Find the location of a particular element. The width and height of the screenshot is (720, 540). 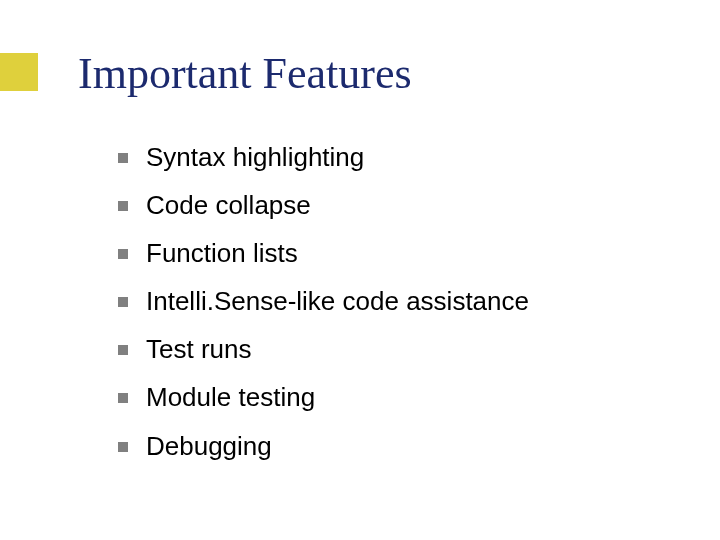

list-item: Syntax highlighting is located at coordinates (399, 158).